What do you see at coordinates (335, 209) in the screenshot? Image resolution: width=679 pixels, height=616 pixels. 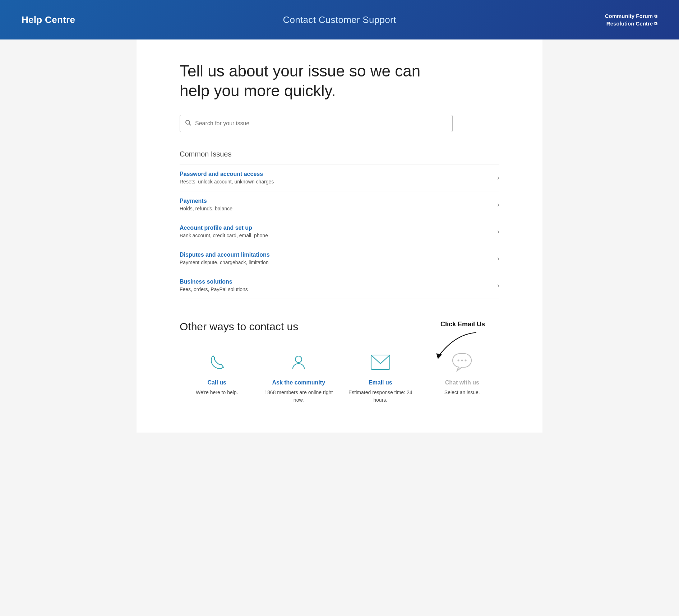 I see `issue-desc-payments: Holds, refunds, balance` at bounding box center [335, 209].